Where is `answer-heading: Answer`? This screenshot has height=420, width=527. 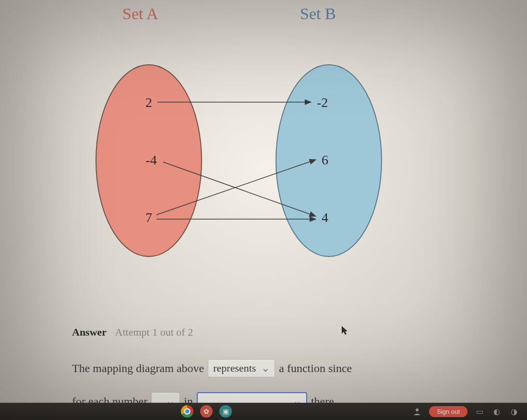
answer-heading: Answer is located at coordinates (89, 332).